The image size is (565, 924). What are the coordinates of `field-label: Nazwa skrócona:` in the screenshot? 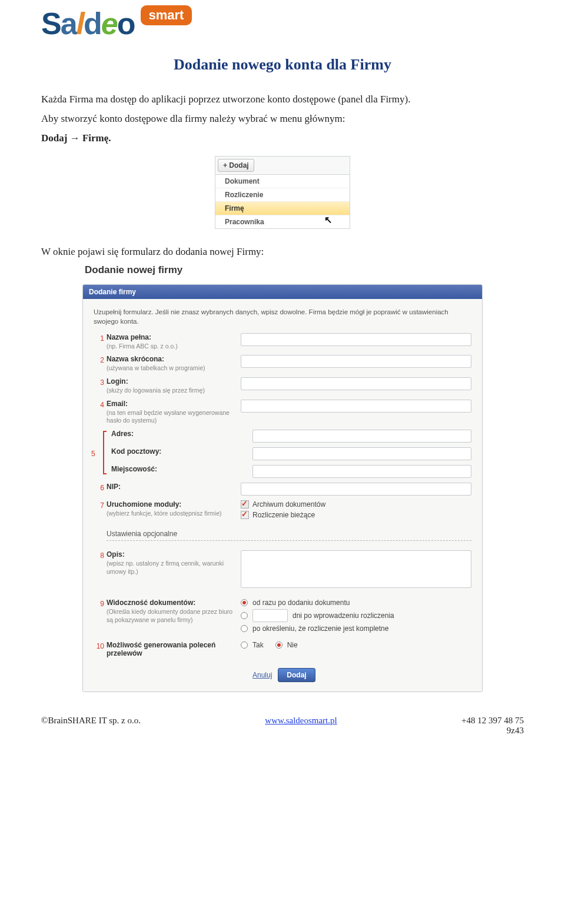 It's located at (174, 359).